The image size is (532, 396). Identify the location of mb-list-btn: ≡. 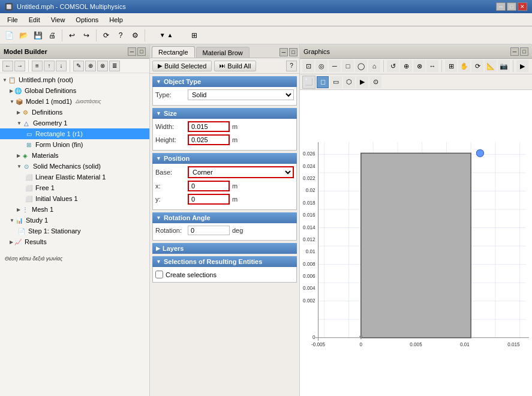
(37, 66).